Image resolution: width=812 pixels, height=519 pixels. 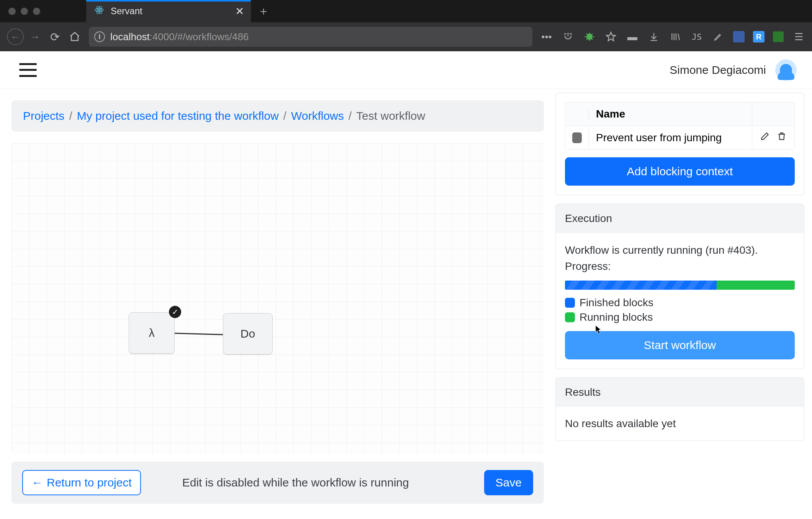 I want to click on execution-panel-title: Execution, so click(x=680, y=219).